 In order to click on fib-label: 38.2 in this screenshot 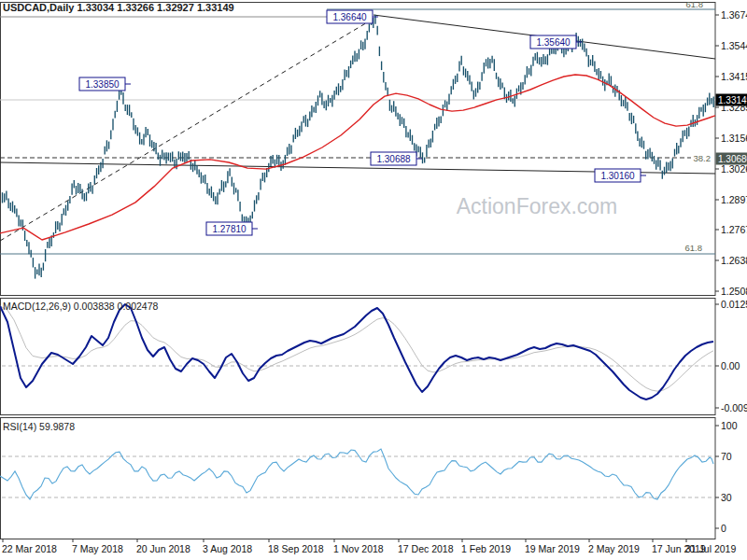, I will do `click(702, 159)`.